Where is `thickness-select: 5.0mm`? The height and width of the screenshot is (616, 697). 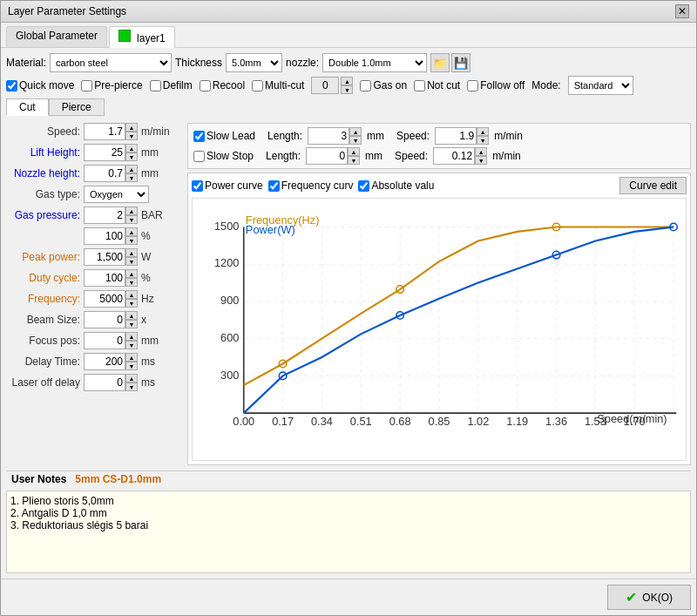
thickness-select: 5.0mm is located at coordinates (254, 63).